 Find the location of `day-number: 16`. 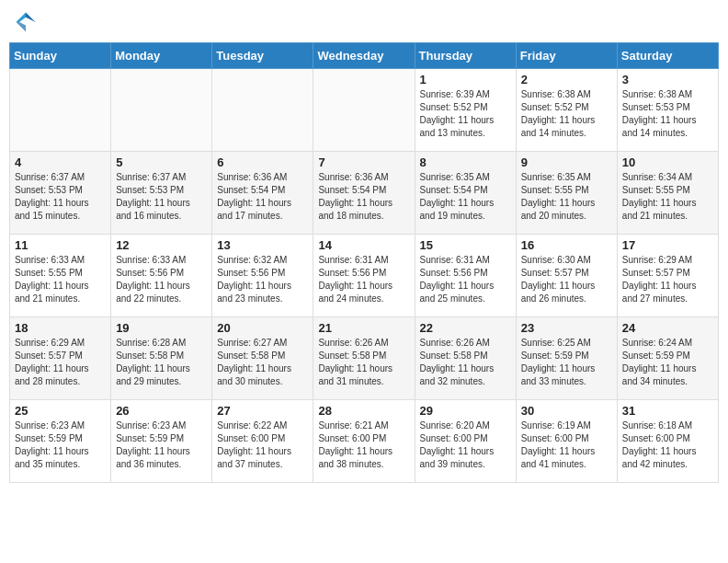

day-number: 16 is located at coordinates (566, 245).